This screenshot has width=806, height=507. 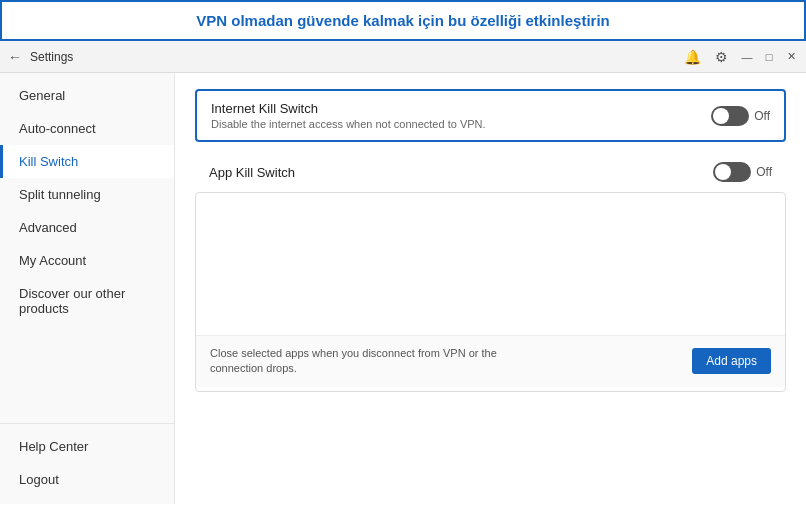 I want to click on internet-kill-switch-row: Internet Kill Switch Disable the interne…, so click(x=490, y=116).